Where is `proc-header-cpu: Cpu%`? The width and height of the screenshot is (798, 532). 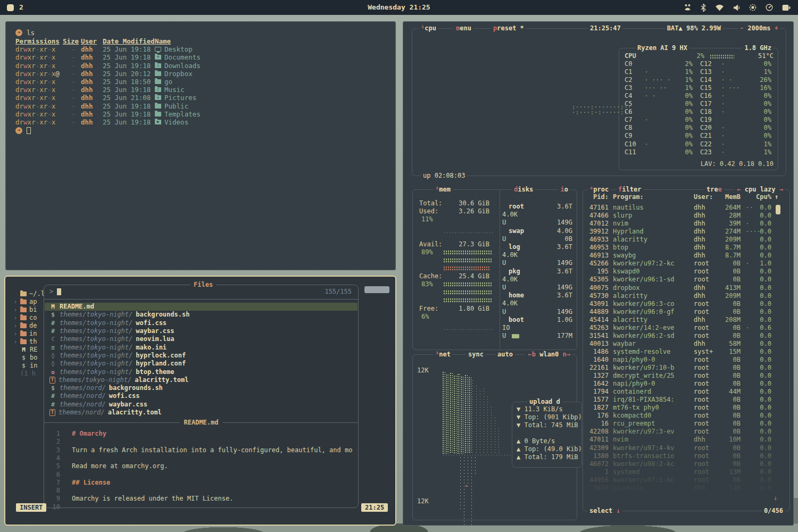
proc-header-cpu: Cpu% is located at coordinates (760, 197).